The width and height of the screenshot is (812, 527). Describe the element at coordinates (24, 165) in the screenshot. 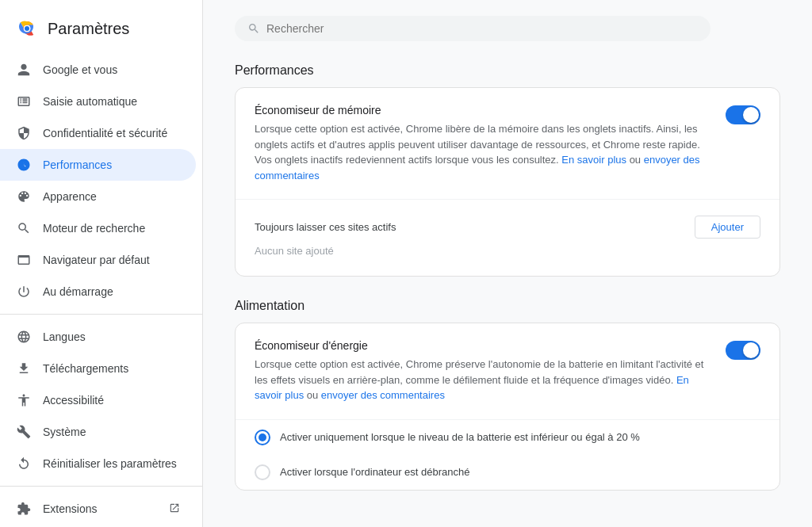

I see `speed-icon` at that location.